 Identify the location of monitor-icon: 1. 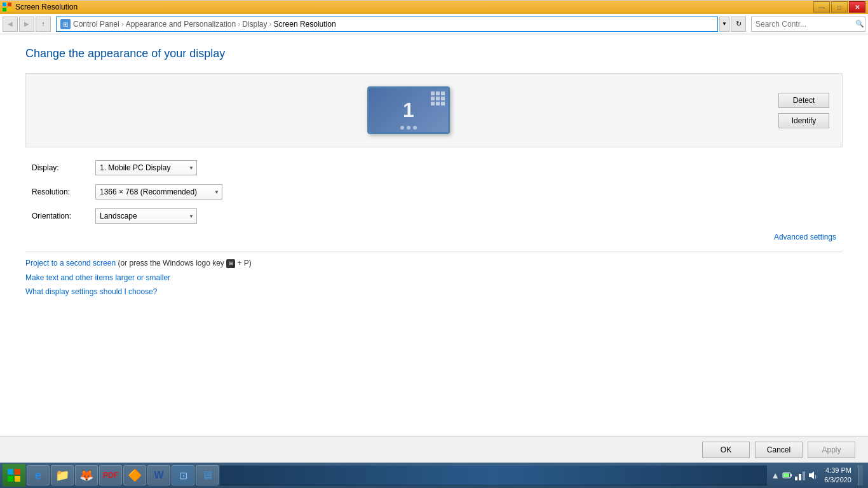
(409, 111).